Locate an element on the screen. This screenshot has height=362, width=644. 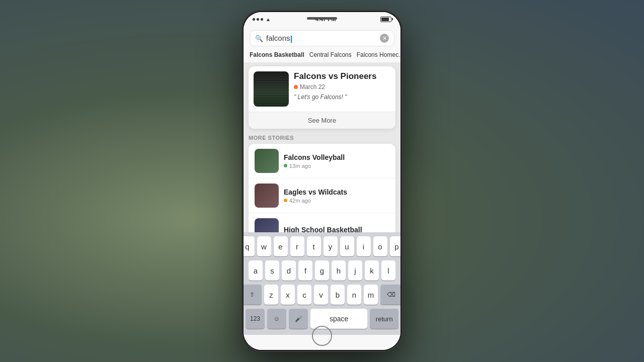
stories-list: Falcons Volleyball 13m ago Eagles vs Wil… is located at coordinates (322, 188).